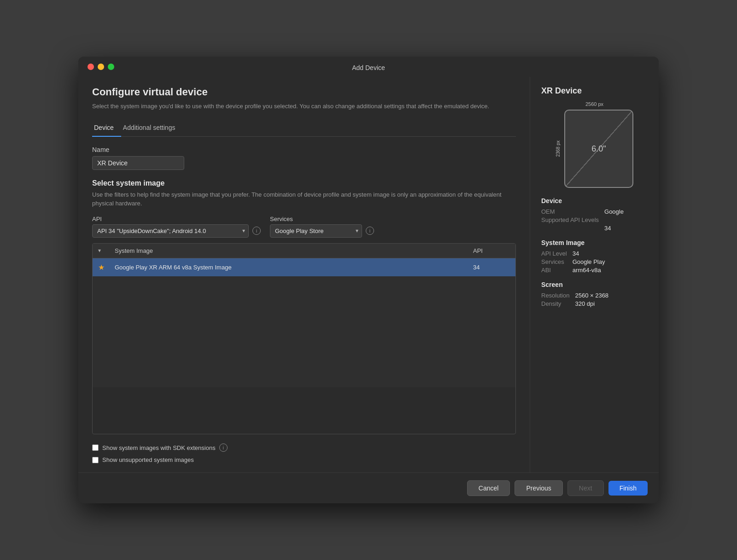 This screenshot has width=737, height=560. I want to click on device-size-label: 6.0", so click(599, 149).